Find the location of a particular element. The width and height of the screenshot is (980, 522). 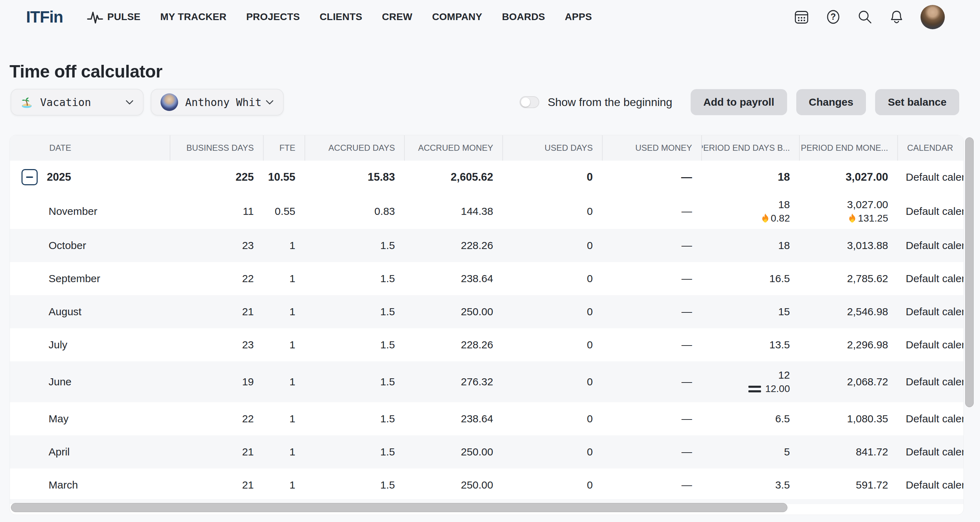

cell-fte: 10.55 is located at coordinates (284, 177).